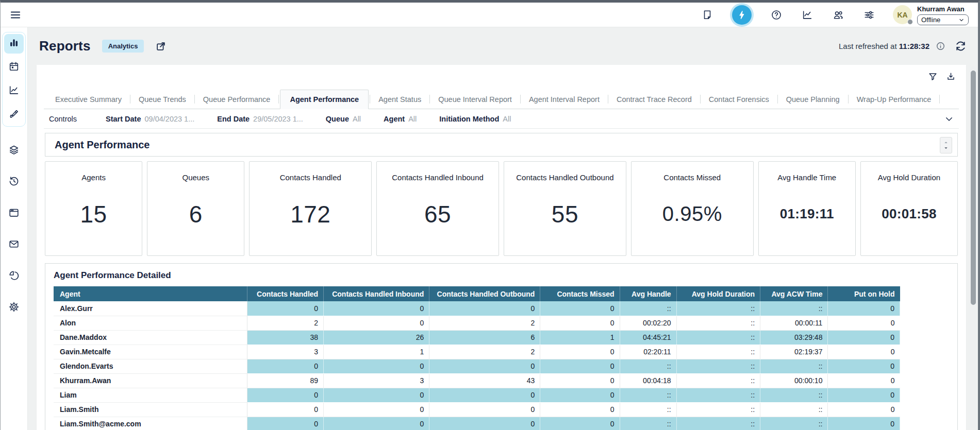 The image size is (980, 430). I want to click on mail-icon, so click(14, 245).